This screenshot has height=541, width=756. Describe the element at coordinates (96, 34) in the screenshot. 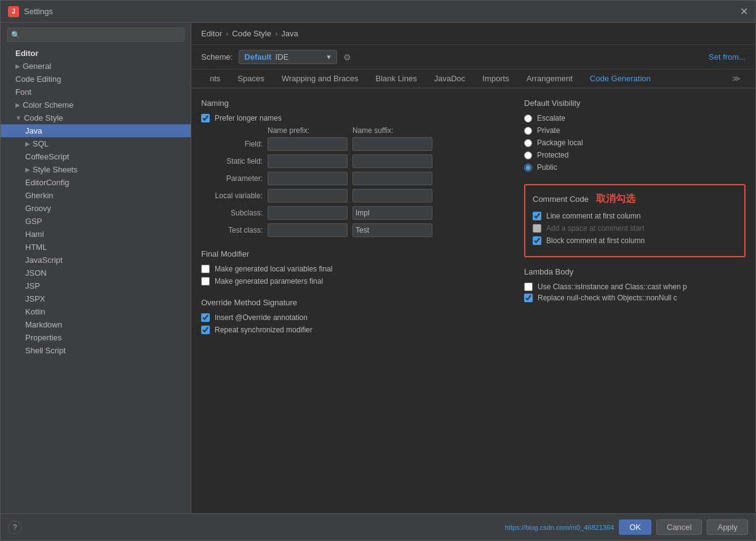

I see `search-box: 🔍` at that location.